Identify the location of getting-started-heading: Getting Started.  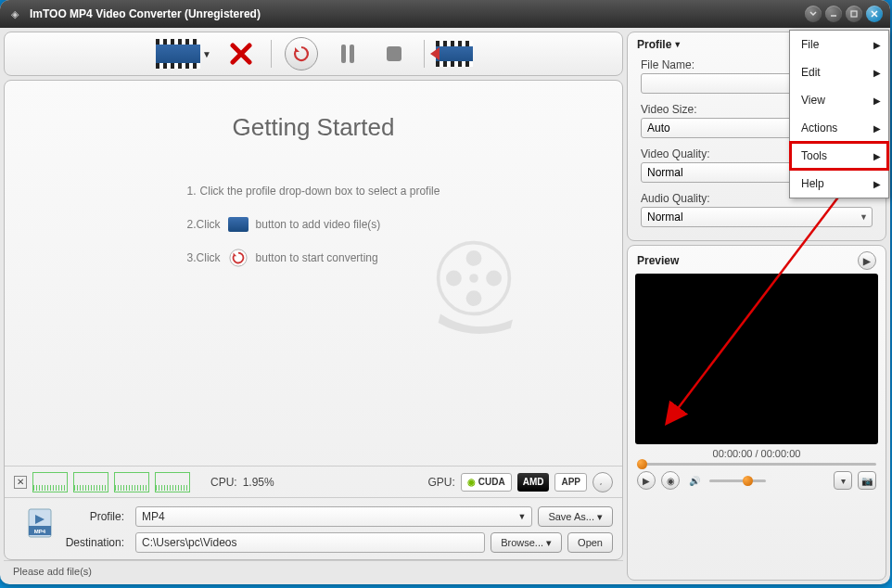
(313, 128).